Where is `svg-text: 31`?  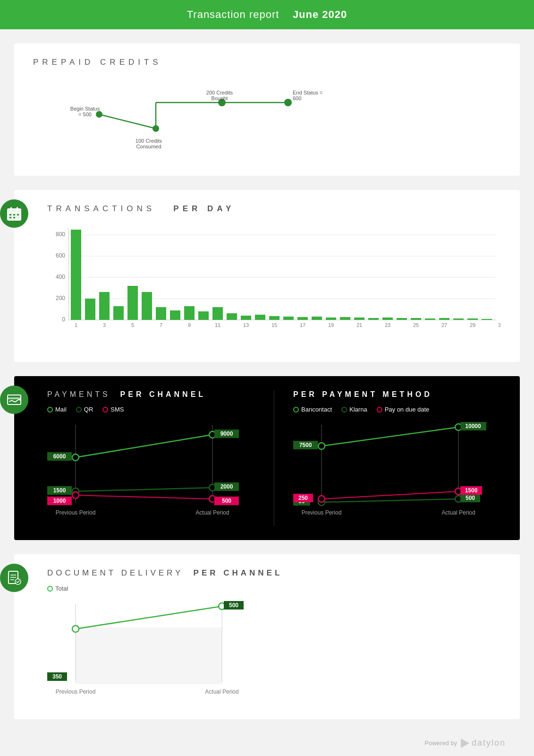
svg-text: 31 is located at coordinates (500, 325).